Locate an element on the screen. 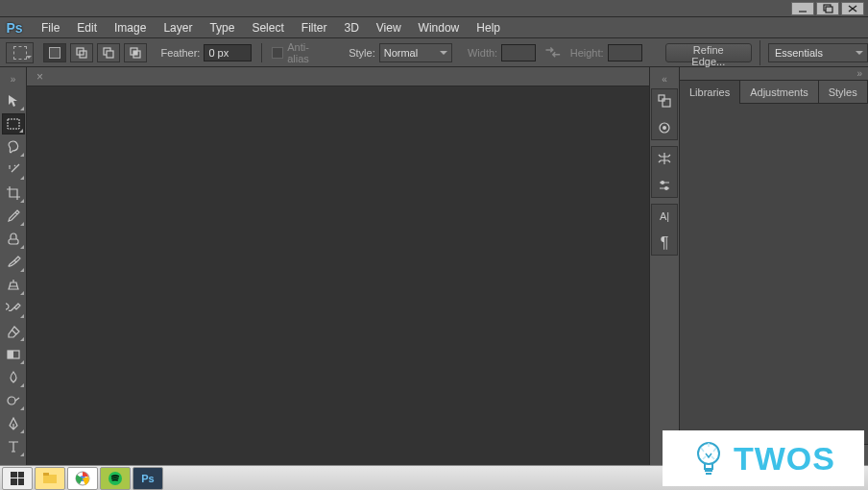 This screenshot has width=868, height=490. tools-panel is located at coordinates (13, 266).